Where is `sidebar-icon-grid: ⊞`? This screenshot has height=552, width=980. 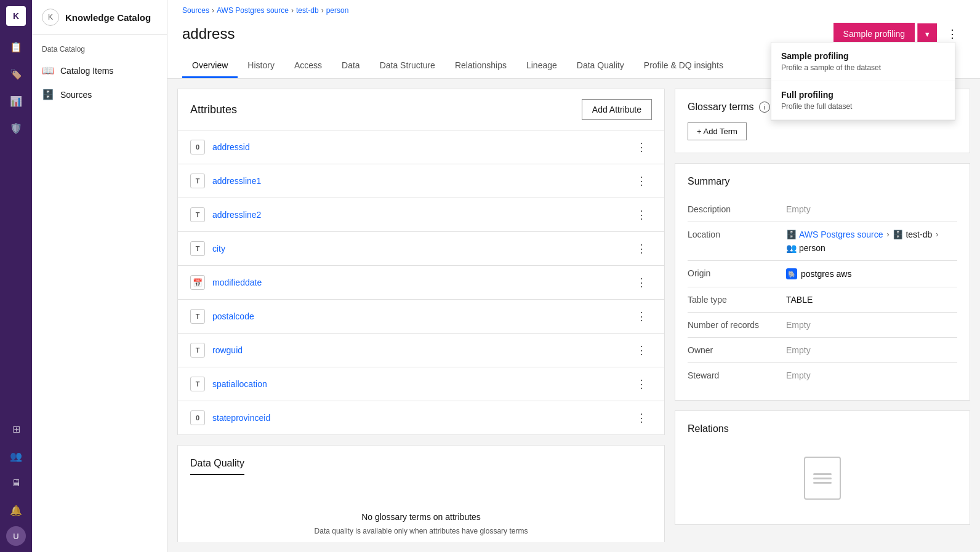
sidebar-icon-grid: ⊞ is located at coordinates (16, 429).